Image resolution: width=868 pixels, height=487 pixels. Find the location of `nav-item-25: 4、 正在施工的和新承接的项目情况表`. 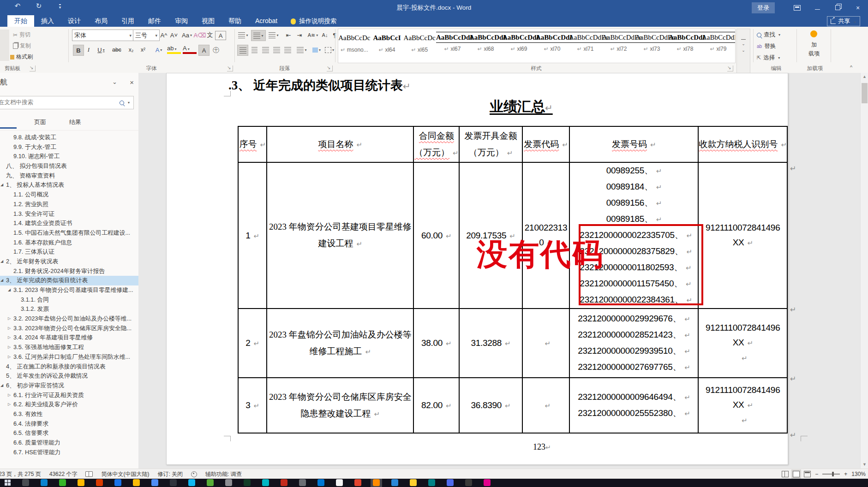

nav-item-25: 4、 正在施工的和新承接的项目情况表 is located at coordinates (69, 367).